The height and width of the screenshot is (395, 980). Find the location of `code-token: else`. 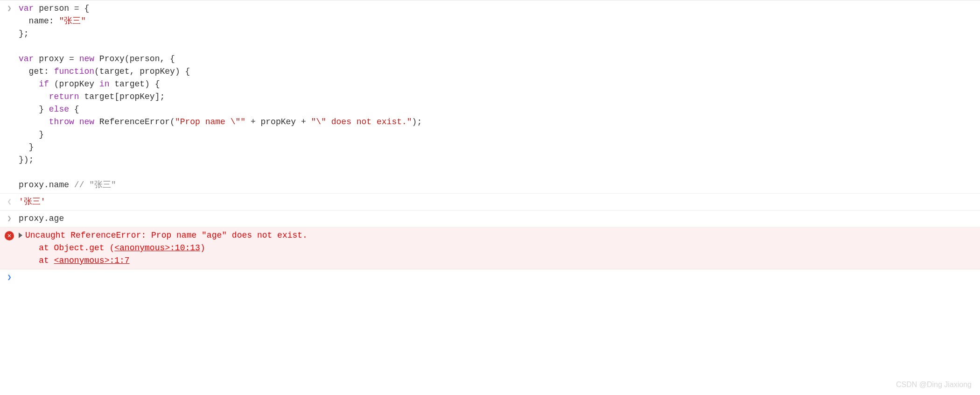

code-token: else is located at coordinates (59, 109).